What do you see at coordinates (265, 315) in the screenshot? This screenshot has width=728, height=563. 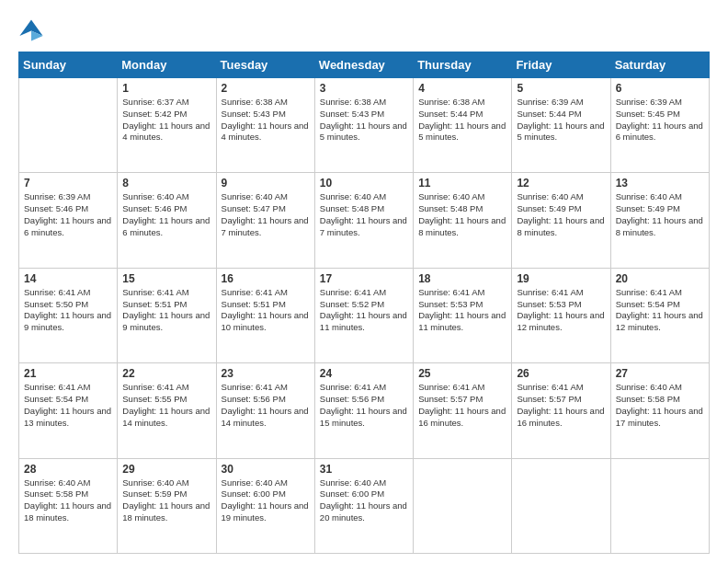 I see `calendar-cell: 16Sunrise: 6:41 AMSunset: 5:51 PMDayligh…` at bounding box center [265, 315].